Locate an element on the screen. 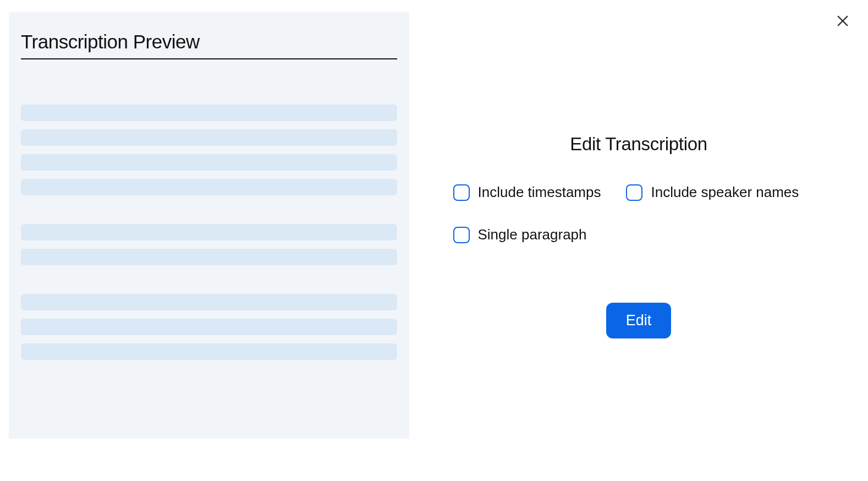  option-speaker-names-label: Include speaker names is located at coordinates (725, 193).